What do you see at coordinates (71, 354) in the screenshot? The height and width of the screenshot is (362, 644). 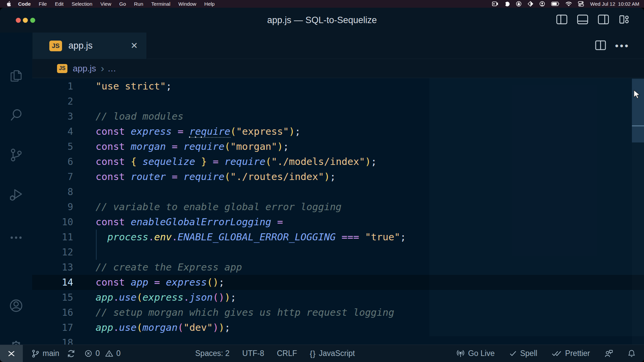 I see `sync-changes-button` at bounding box center [71, 354].